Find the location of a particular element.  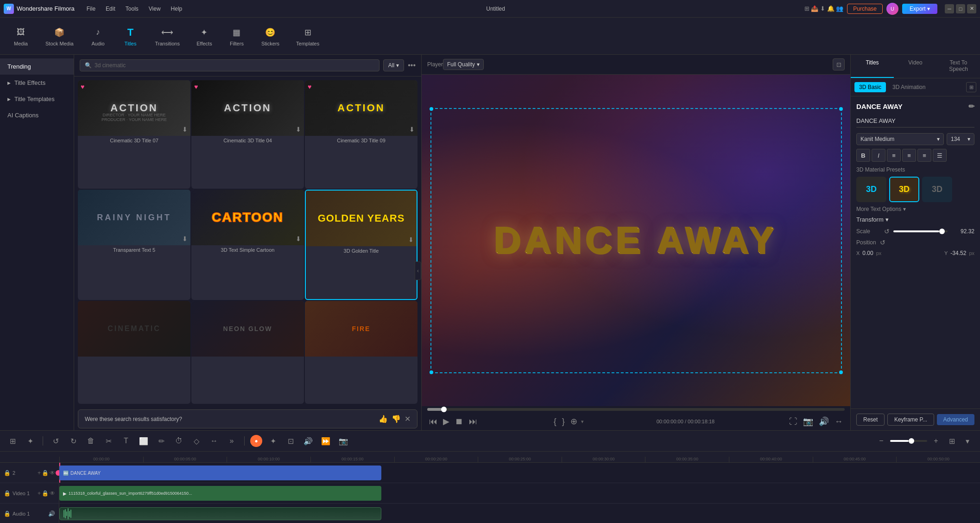

undo-button: ↺ is located at coordinates (56, 441).